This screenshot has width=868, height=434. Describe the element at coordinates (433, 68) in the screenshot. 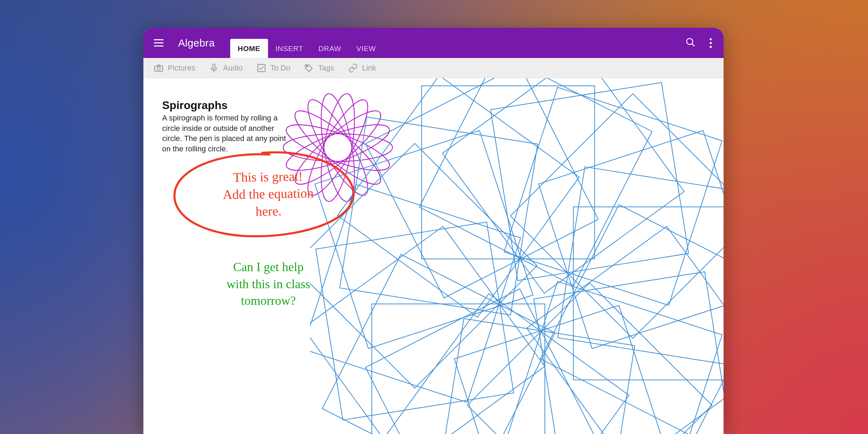

I see `insert-ribbon: Pictures Audio To Do Tags Link` at that location.